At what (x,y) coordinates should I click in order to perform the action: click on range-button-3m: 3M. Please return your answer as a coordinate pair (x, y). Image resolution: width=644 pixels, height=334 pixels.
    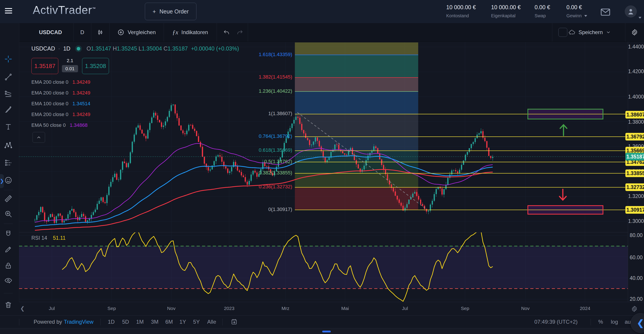
    Looking at the image, I should click on (154, 322).